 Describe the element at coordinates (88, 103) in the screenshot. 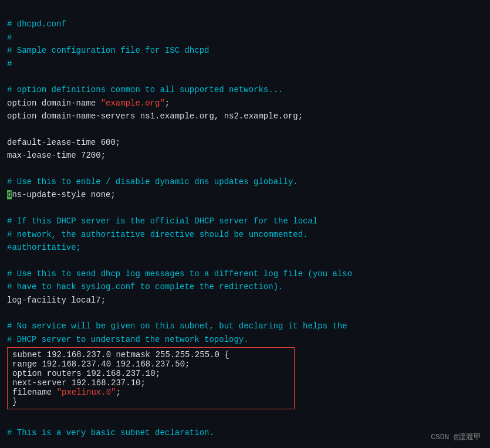

I see `line-7: option domain-name "example.org";` at that location.